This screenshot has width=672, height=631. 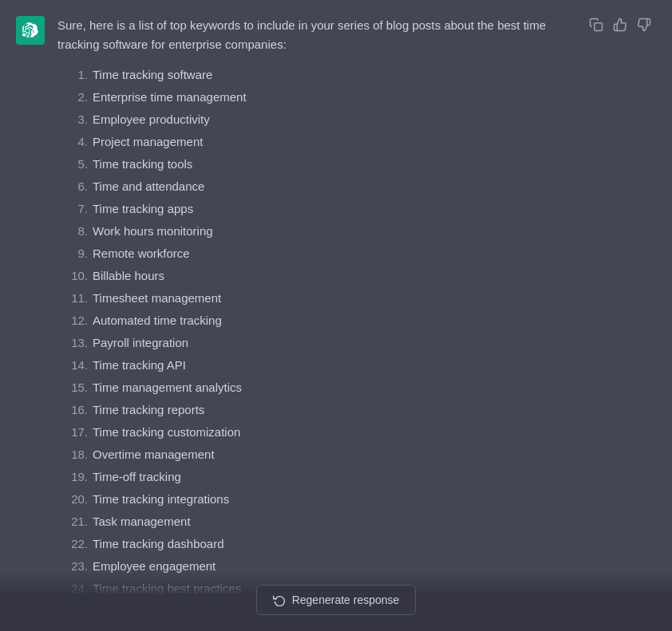 What do you see at coordinates (137, 477) in the screenshot?
I see `item-text: Time-off tracking` at bounding box center [137, 477].